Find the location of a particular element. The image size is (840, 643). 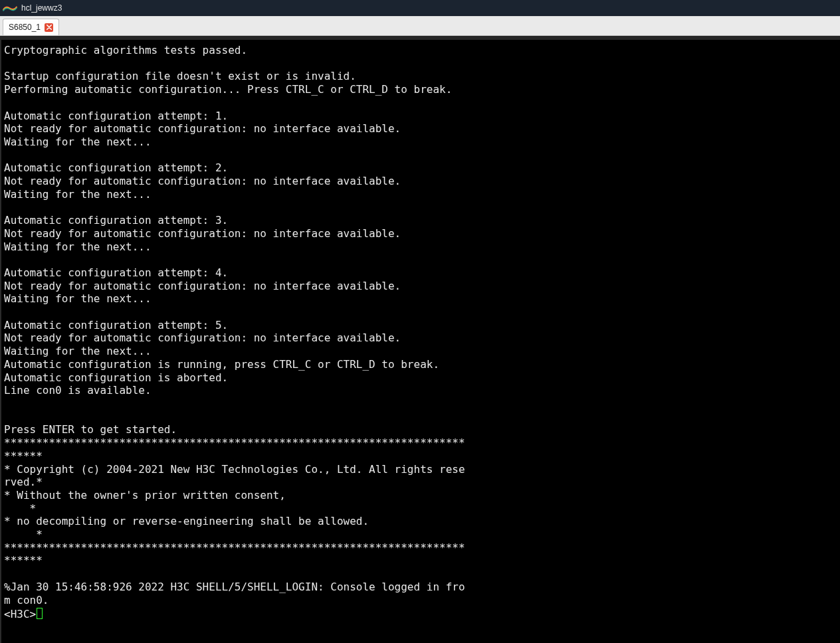

terminal-cursor is located at coordinates (40, 614).